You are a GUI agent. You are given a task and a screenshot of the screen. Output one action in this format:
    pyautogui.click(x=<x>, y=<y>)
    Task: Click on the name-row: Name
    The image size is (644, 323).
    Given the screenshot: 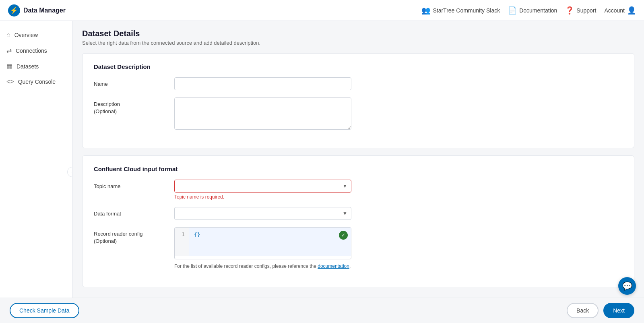 What is the action you would take?
    pyautogui.click(x=358, y=84)
    